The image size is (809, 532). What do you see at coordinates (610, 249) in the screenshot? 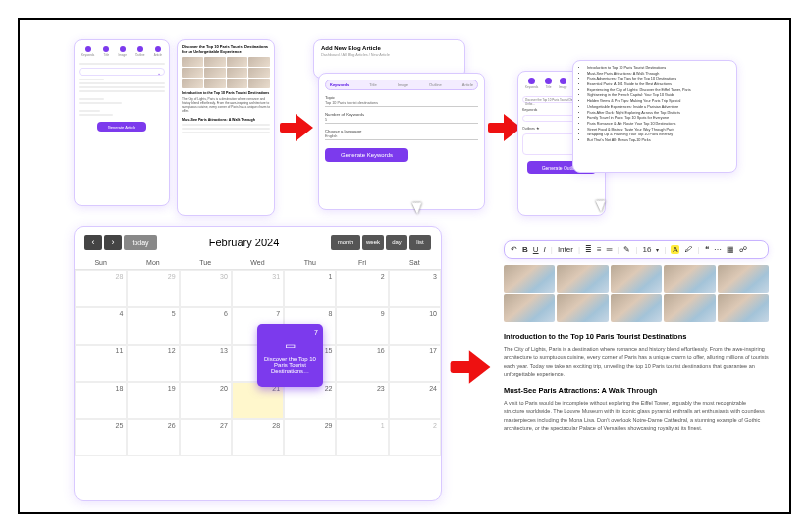
I see `align-icon: ═` at bounding box center [610, 249].